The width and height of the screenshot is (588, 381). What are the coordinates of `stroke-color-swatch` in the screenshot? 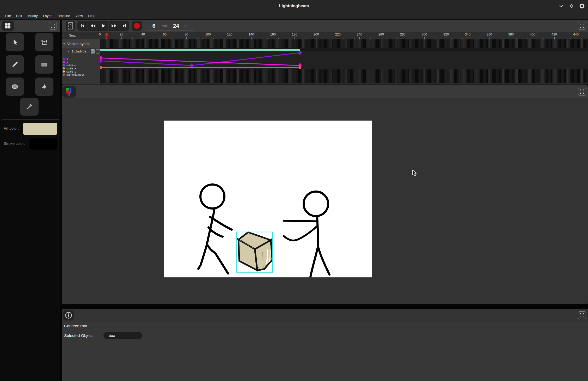 It's located at (43, 144).